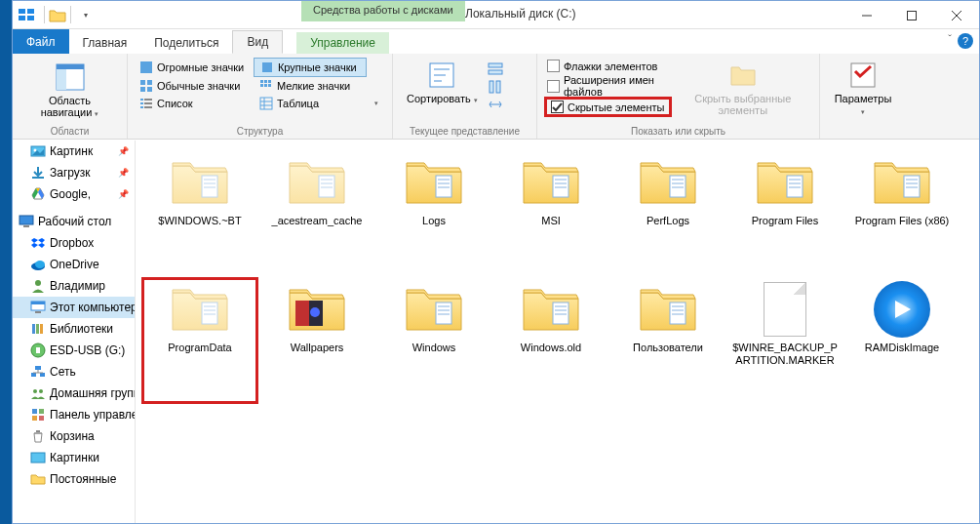  Describe the element at coordinates (551, 214) in the screenshot. I see `file-item: MSI` at that location.